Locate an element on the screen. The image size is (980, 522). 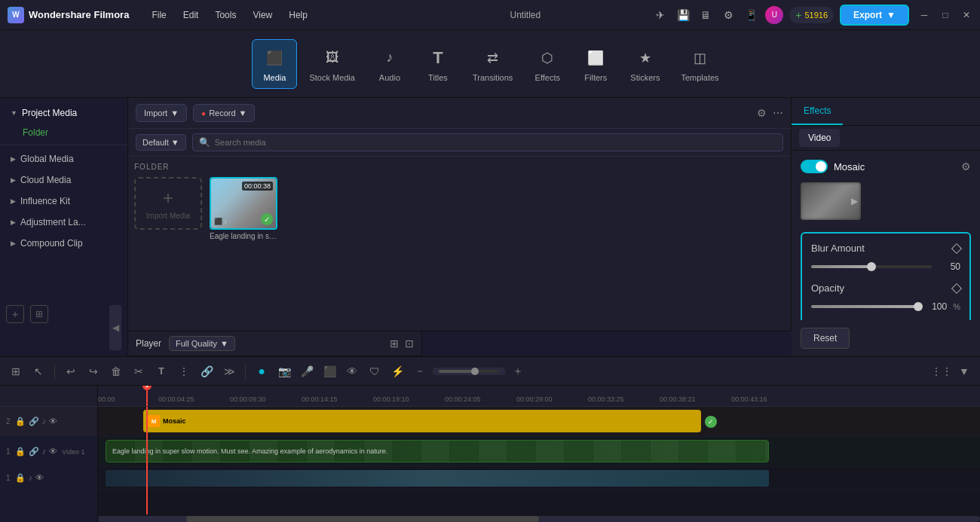
minus-zoom-icon: － is located at coordinates (420, 371).